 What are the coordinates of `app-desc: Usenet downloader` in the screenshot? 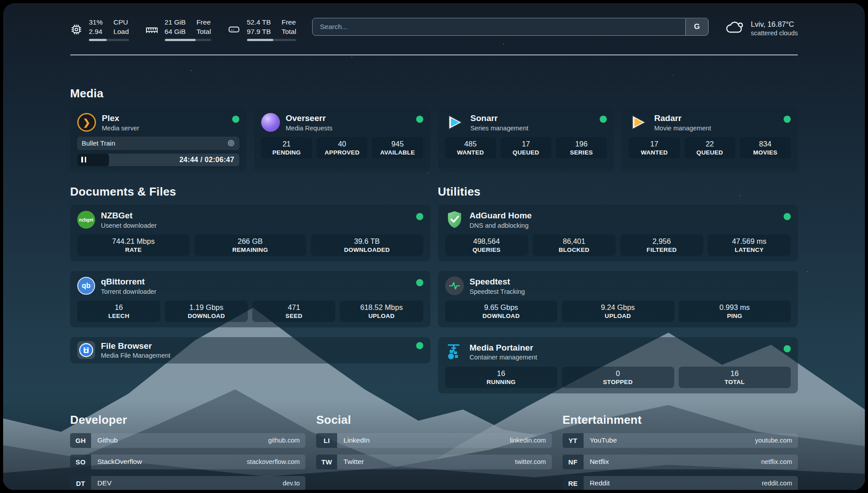 It's located at (129, 226).